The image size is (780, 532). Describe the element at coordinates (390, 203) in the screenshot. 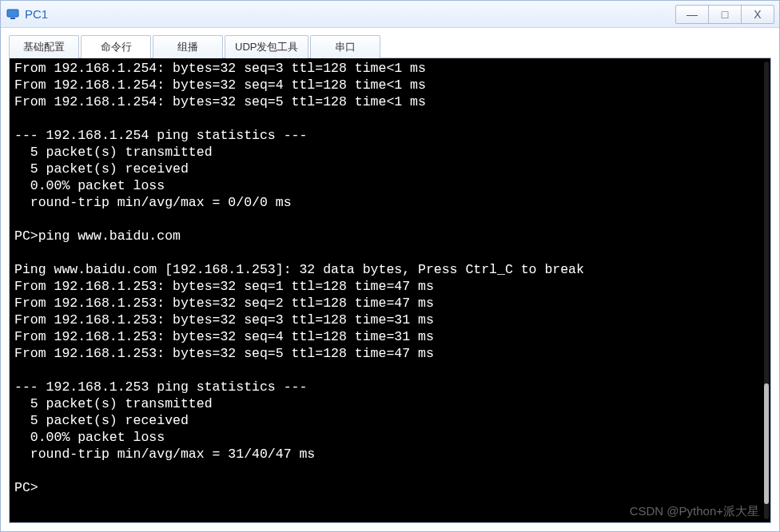

I see `terminal-line: round-trip min/avg/max = 0/0/0 ms` at that location.